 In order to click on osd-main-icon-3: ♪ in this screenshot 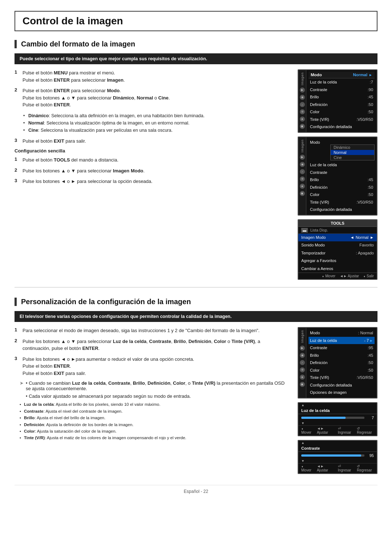, I will do `click(302, 363)`.